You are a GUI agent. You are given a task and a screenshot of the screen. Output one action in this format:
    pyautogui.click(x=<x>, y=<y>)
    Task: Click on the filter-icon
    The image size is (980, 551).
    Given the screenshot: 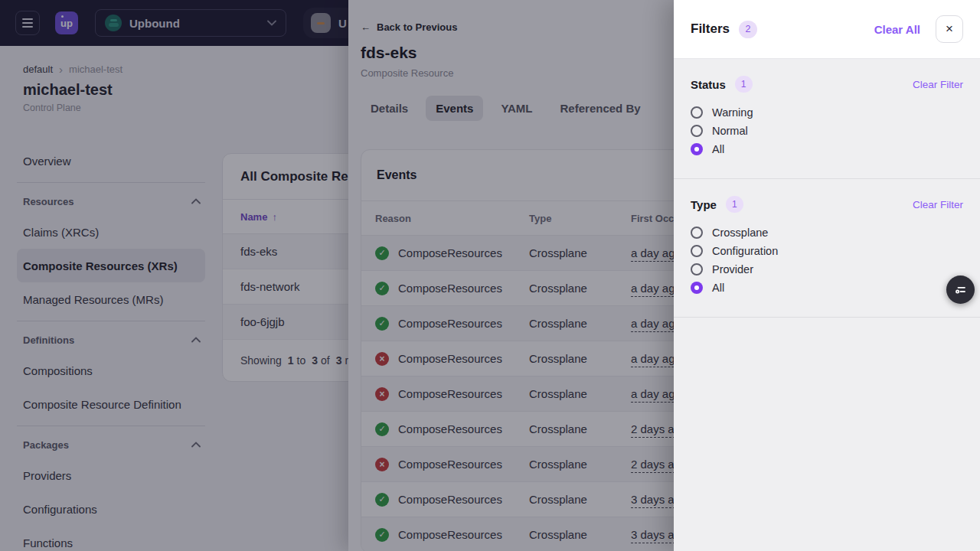 What is the action you would take?
    pyautogui.click(x=960, y=289)
    